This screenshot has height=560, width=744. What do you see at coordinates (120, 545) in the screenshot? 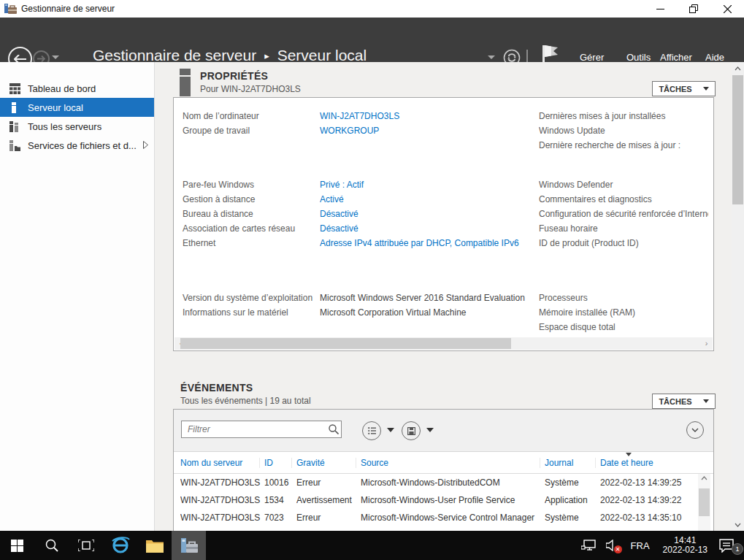
I see `internet-explorer-icon` at bounding box center [120, 545].